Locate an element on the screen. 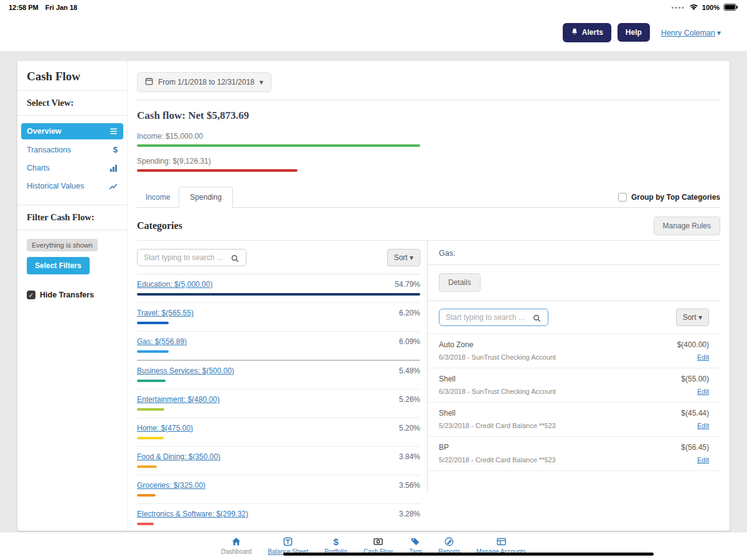 Image resolution: width=747 pixels, height=560 pixels. category-toolbar: Sort ▾ is located at coordinates (279, 261).